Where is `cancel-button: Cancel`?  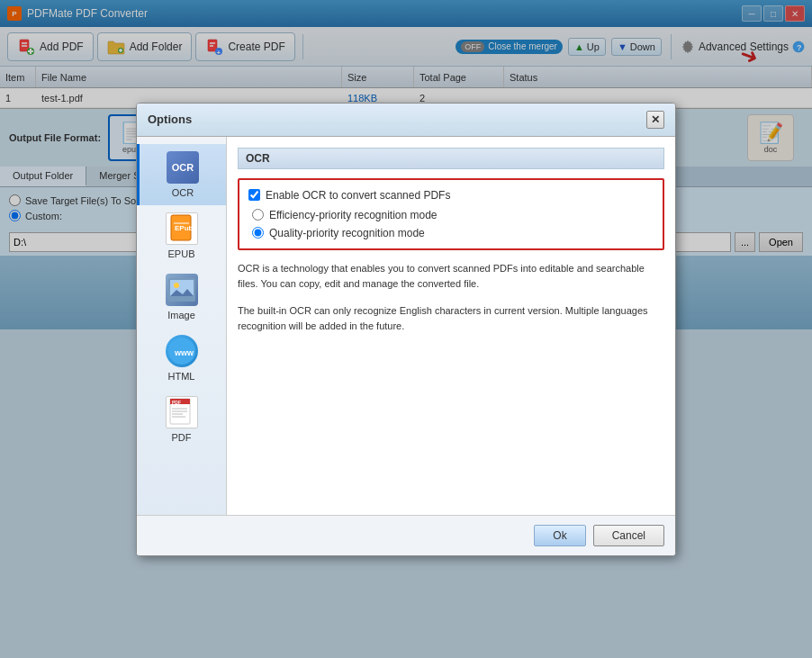
cancel-button: Cancel is located at coordinates (628, 536).